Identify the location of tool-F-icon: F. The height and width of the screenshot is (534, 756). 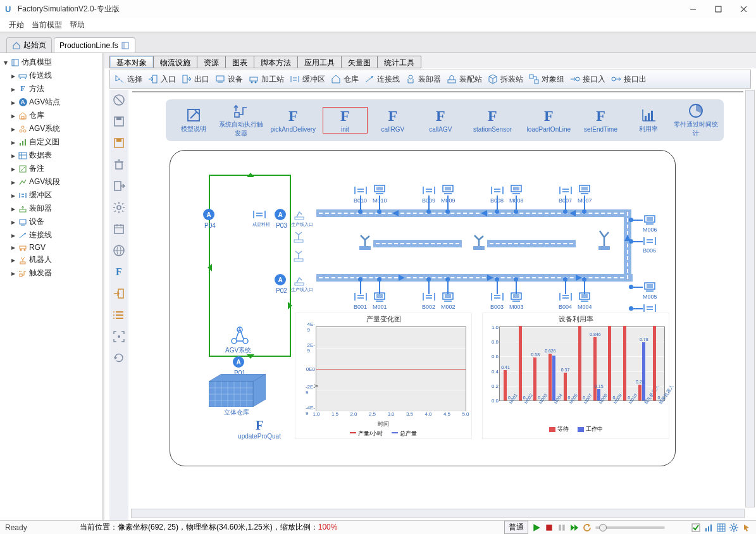
(119, 272).